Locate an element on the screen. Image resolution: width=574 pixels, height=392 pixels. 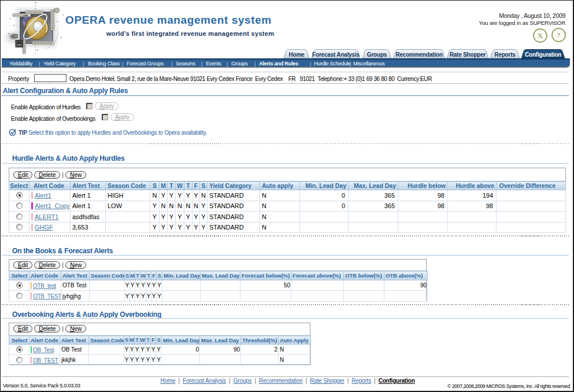
svg-text: Home is located at coordinates (297, 54).